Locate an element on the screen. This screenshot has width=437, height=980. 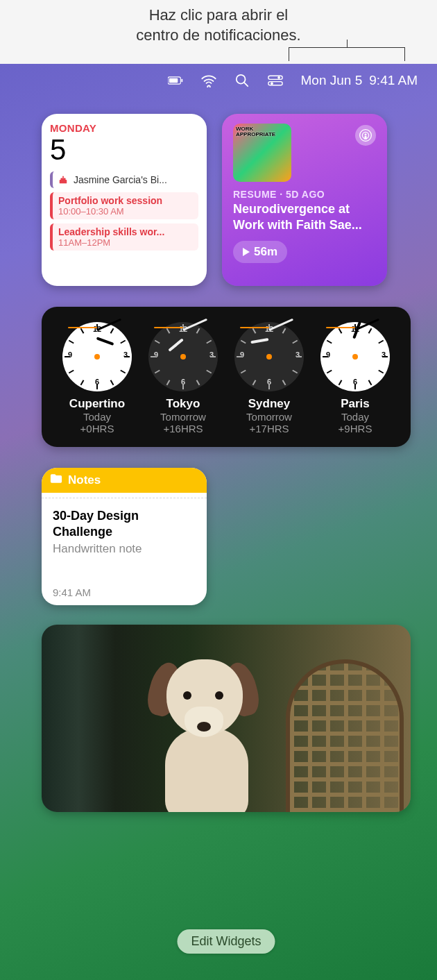
world-clock-offset: +0HRS is located at coordinates (97, 429).